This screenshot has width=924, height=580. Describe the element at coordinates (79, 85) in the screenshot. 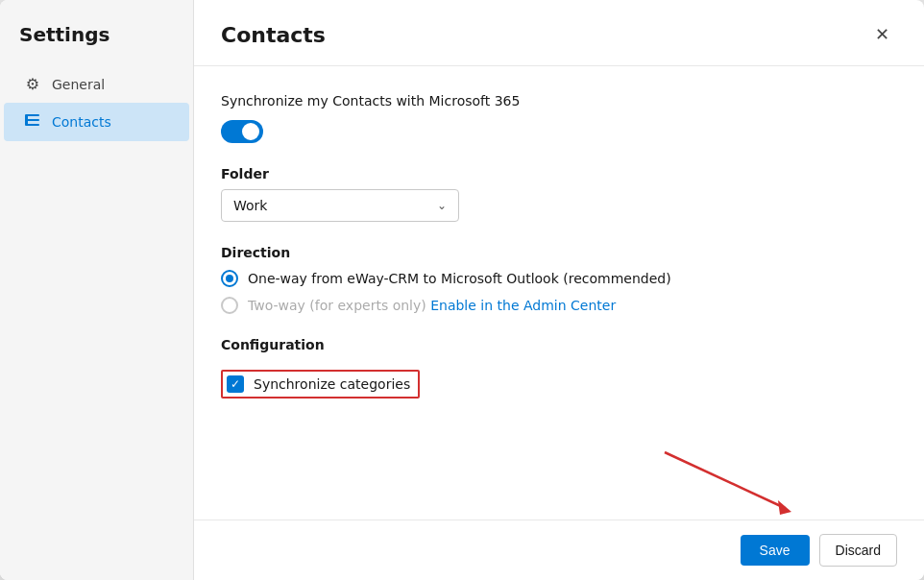

I see `sidebar-item-general-label: General` at that location.